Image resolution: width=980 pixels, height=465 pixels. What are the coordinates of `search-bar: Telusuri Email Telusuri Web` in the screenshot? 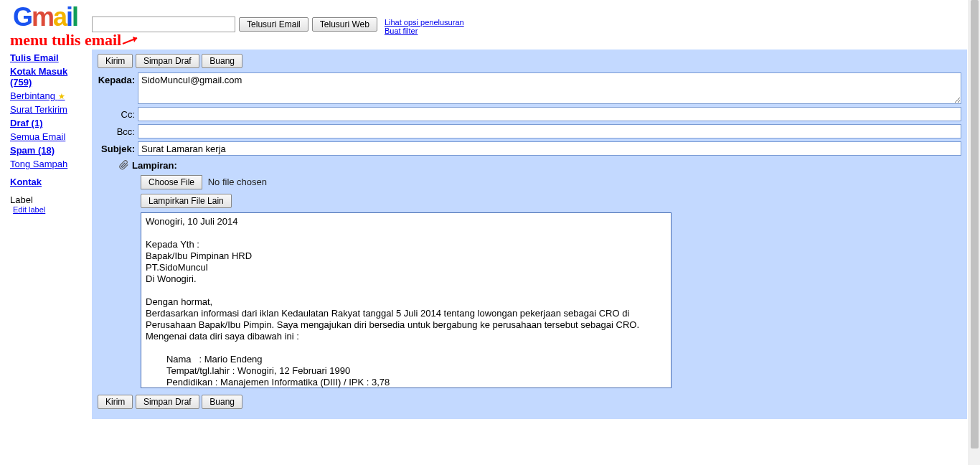 It's located at (235, 24).